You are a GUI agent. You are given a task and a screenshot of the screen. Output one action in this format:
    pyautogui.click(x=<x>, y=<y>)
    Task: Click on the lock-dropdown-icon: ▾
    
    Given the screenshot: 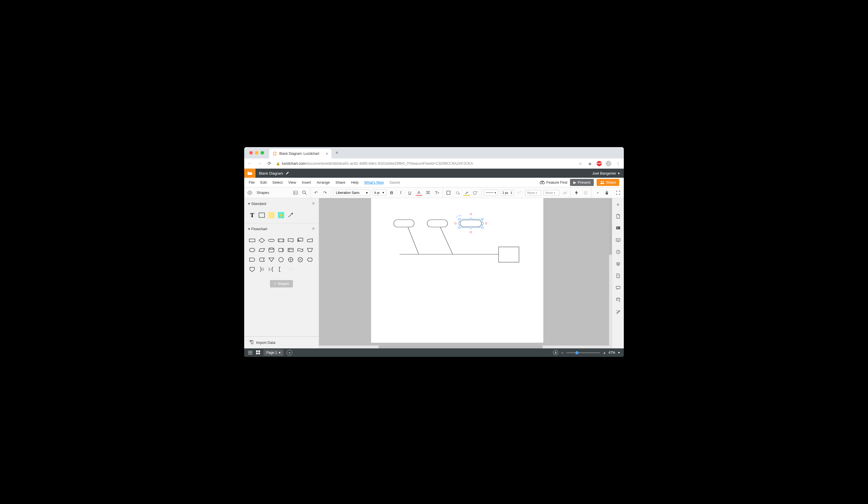 What is the action you would take?
    pyautogui.click(x=598, y=193)
    